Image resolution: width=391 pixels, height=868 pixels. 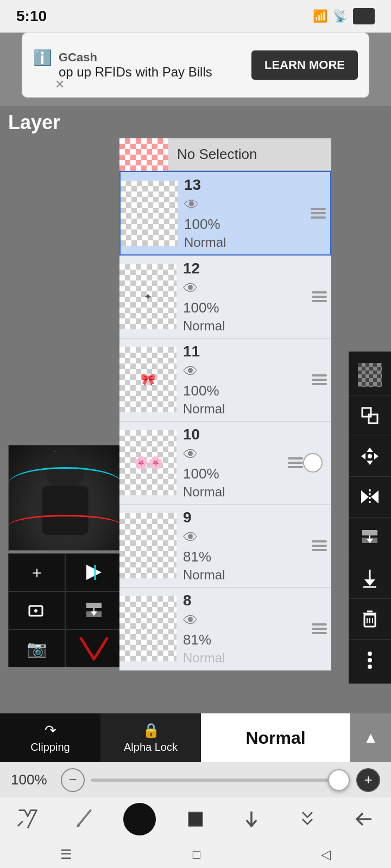 What do you see at coordinates (251, 819) in the screenshot?
I see `down-arrow-button` at bounding box center [251, 819].